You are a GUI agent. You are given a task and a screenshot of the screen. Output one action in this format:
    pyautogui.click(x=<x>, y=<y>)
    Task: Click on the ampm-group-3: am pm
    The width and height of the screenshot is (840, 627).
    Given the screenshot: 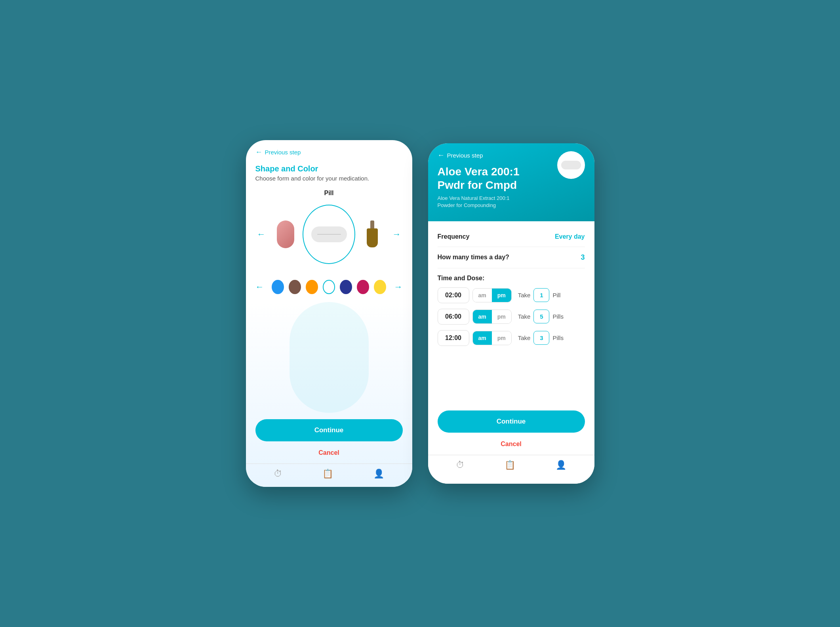 What is the action you would take?
    pyautogui.click(x=492, y=338)
    